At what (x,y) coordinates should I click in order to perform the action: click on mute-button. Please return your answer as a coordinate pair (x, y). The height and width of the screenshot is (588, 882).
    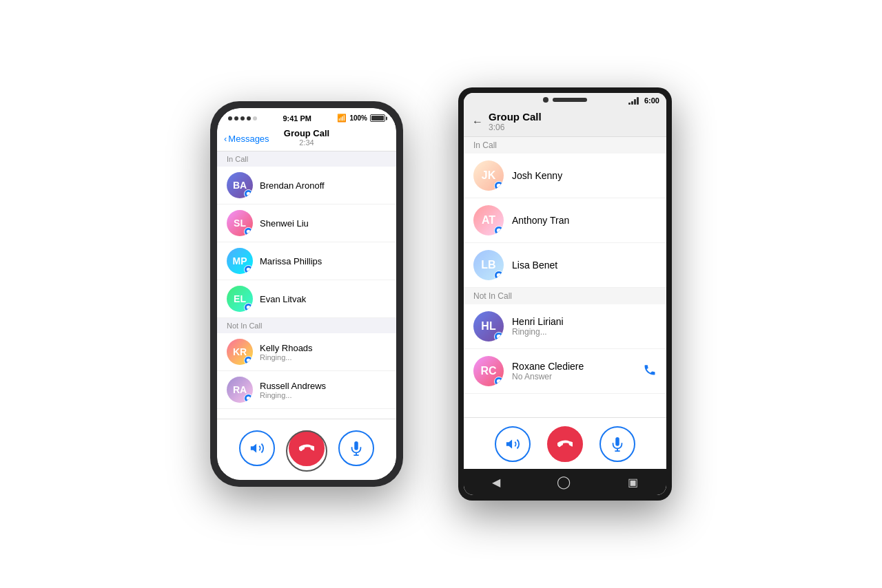
    Looking at the image, I should click on (356, 448).